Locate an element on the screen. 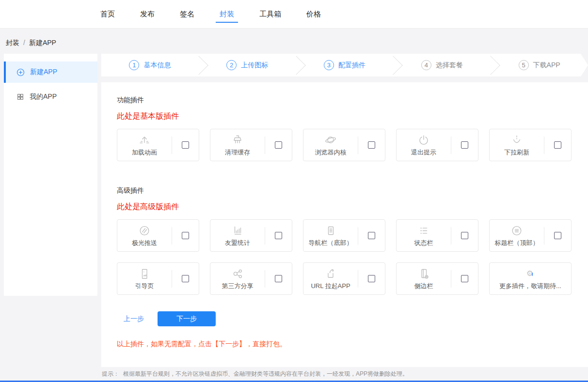 This screenshot has width=588, height=382. step-label: 选择套餐 is located at coordinates (449, 65).